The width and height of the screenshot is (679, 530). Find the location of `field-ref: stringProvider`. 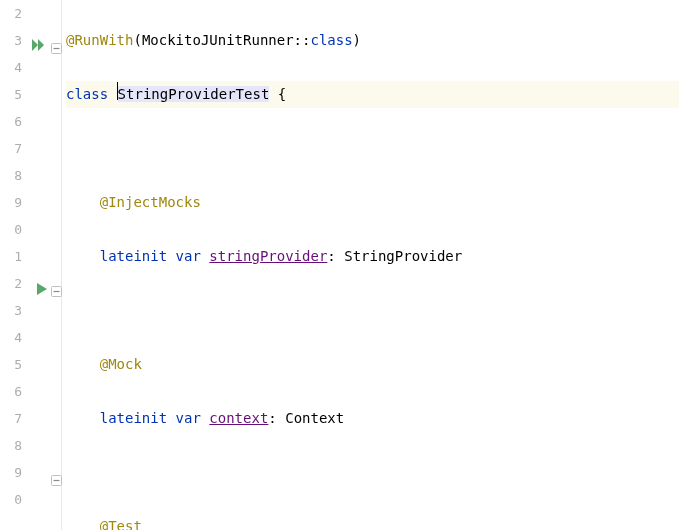

field-ref: stringProvider is located at coordinates (268, 256).